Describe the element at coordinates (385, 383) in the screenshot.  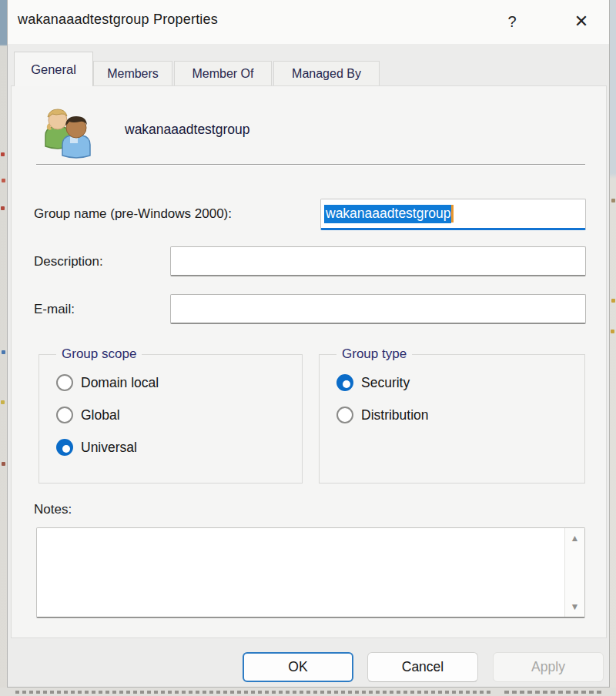
I see `radio-label: Security` at that location.